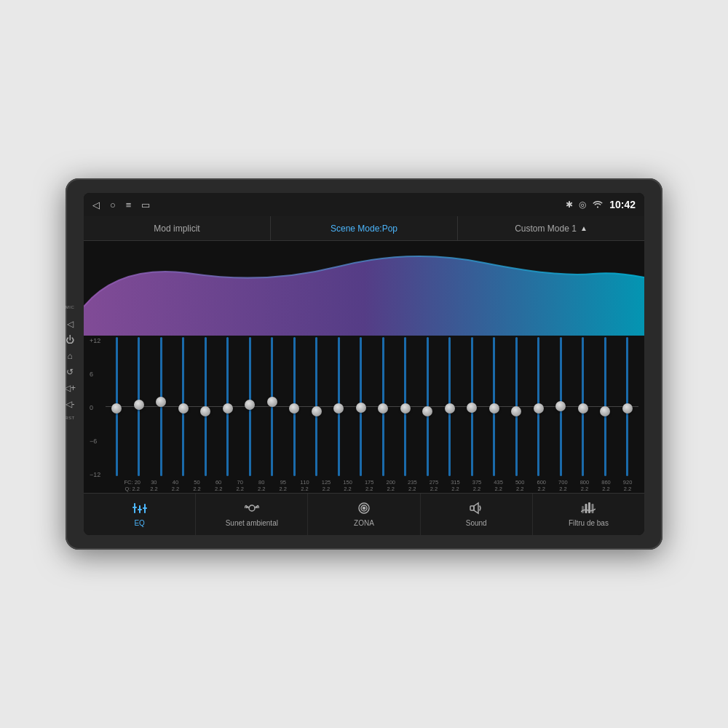 The height and width of the screenshot is (728, 728). What do you see at coordinates (477, 489) in the screenshot?
I see `q-label-375: 2.2` at bounding box center [477, 489].